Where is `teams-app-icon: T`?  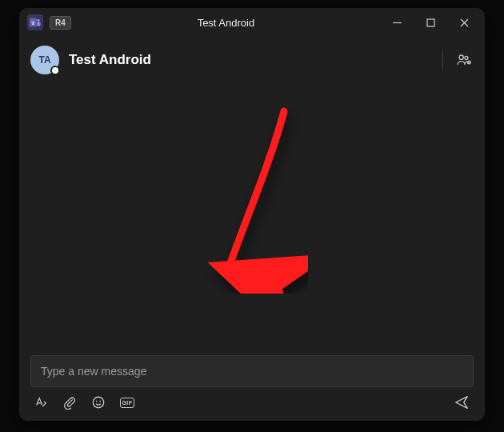
teams-app-icon: T is located at coordinates (35, 22).